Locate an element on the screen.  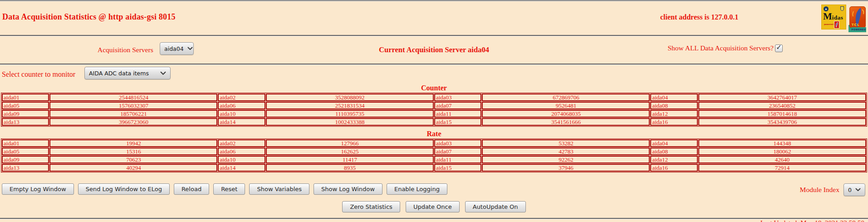
rate-name-cell: aida10 is located at coordinates (241, 160).